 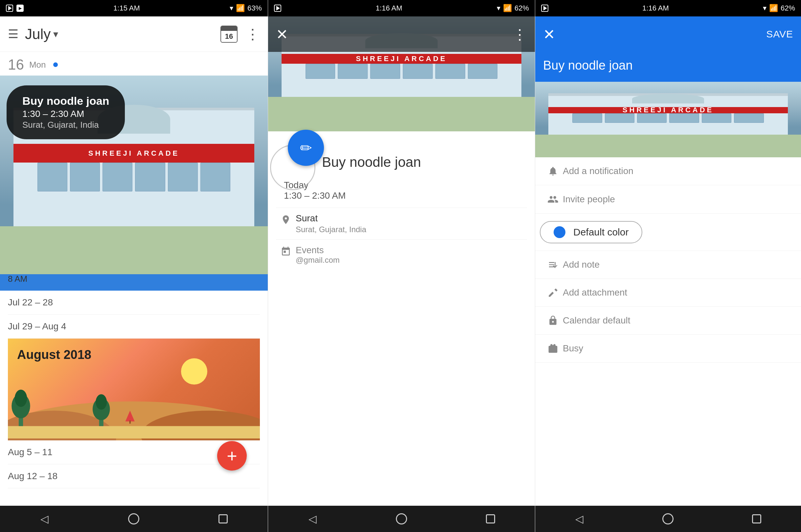 I want to click on add-attachment-label: Add attachment, so click(x=678, y=292).